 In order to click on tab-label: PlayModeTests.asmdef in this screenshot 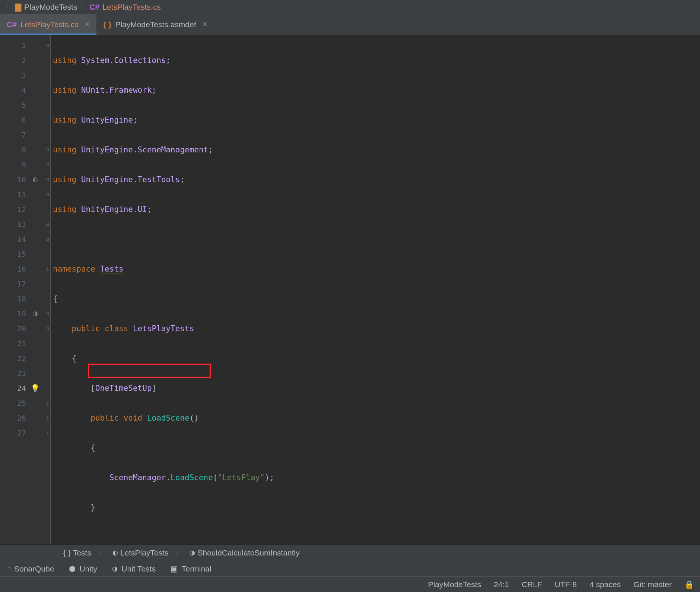, I will do `click(156, 25)`.